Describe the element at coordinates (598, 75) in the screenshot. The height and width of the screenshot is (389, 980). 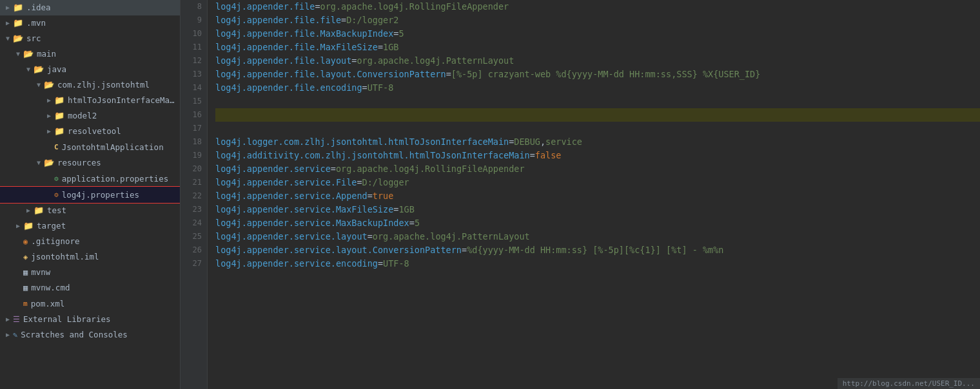
I see `code-line: log4j.appender.file.layout.ConversionPat…` at that location.